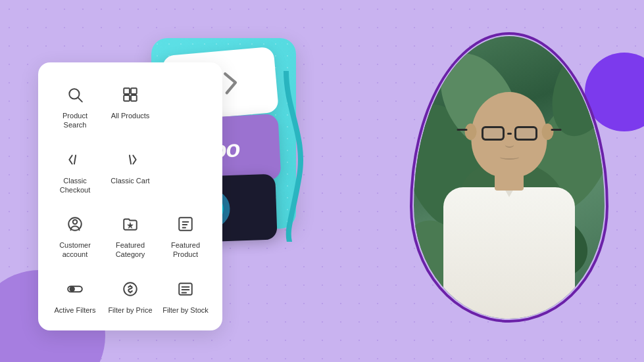  Describe the element at coordinates (130, 95) in the screenshot. I see `grid-icon` at that location.